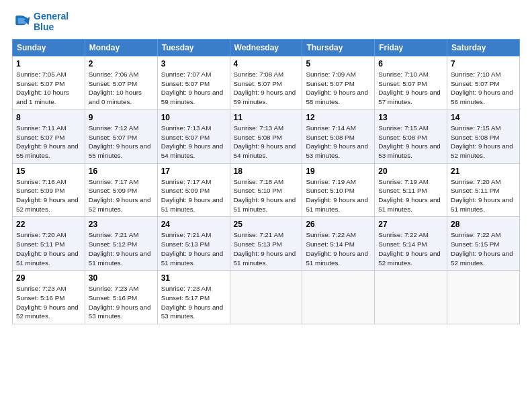 This screenshot has width=532, height=411. What do you see at coordinates (484, 248) in the screenshot?
I see `day-info: Sunrise: 7:22 AM Sunset: 5:15 PM Dayligh…` at bounding box center [484, 248].